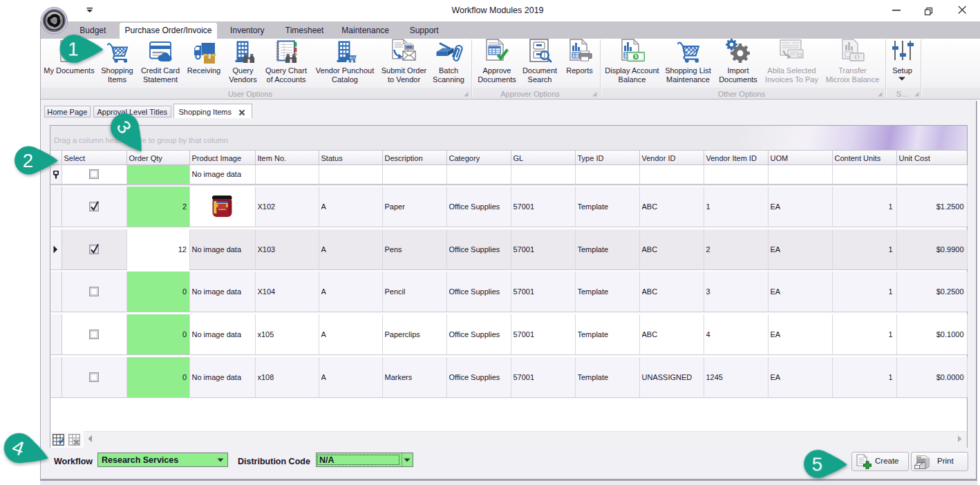 The height and width of the screenshot is (485, 980). What do you see at coordinates (18, 448) in the screenshot?
I see `svg-text: 4` at bounding box center [18, 448].